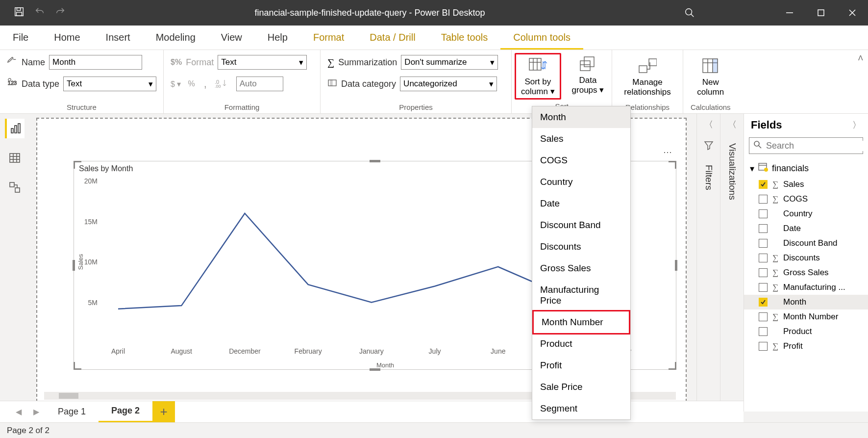  I want to click on field-label: Discounts, so click(802, 258).